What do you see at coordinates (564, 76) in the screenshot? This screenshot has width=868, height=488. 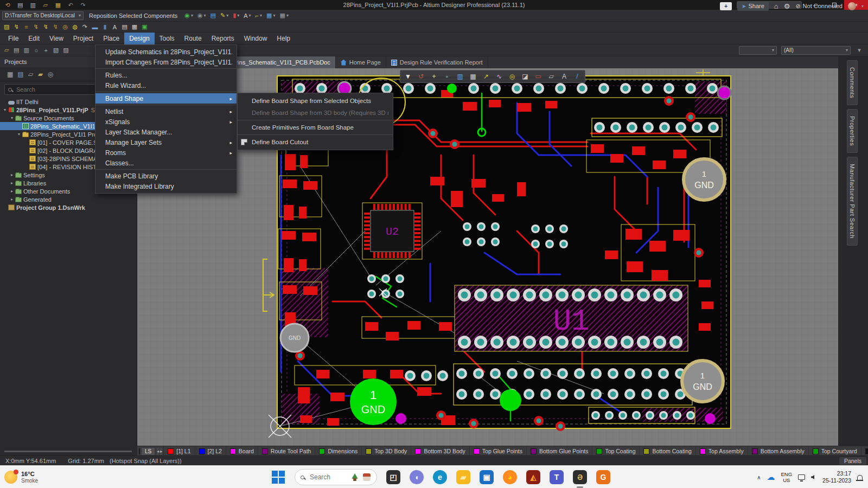 I see `text-icon: A` at bounding box center [564, 76].